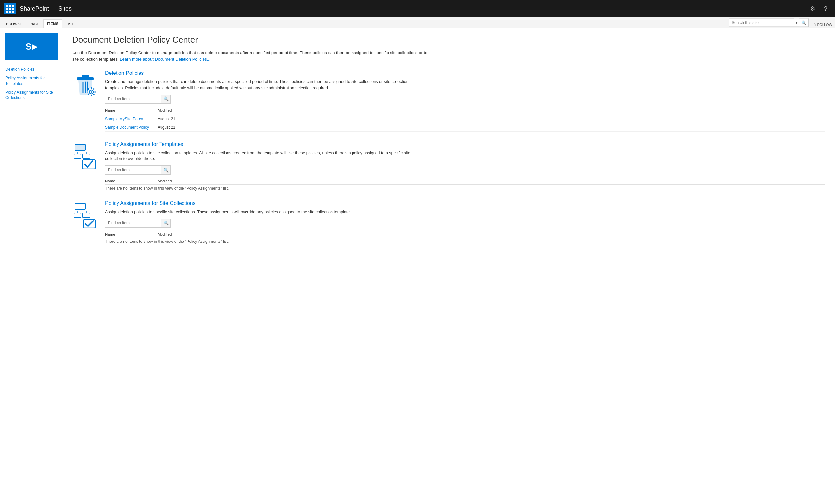  What do you see at coordinates (10, 9) in the screenshot?
I see `waffle-menu` at bounding box center [10, 9].